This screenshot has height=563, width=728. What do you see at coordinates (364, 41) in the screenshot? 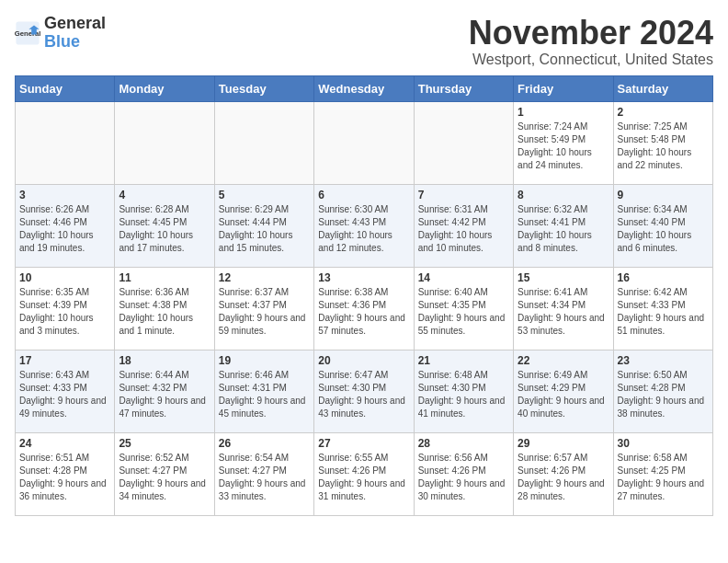
I see `header: General General Blue November 2024 Westp…` at bounding box center [364, 41].